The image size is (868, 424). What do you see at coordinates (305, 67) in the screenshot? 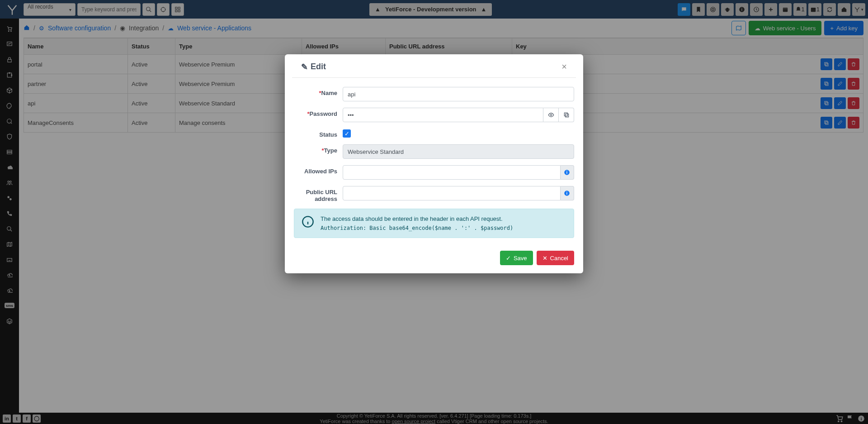
I see `pencil-icon: ✎` at bounding box center [305, 67].